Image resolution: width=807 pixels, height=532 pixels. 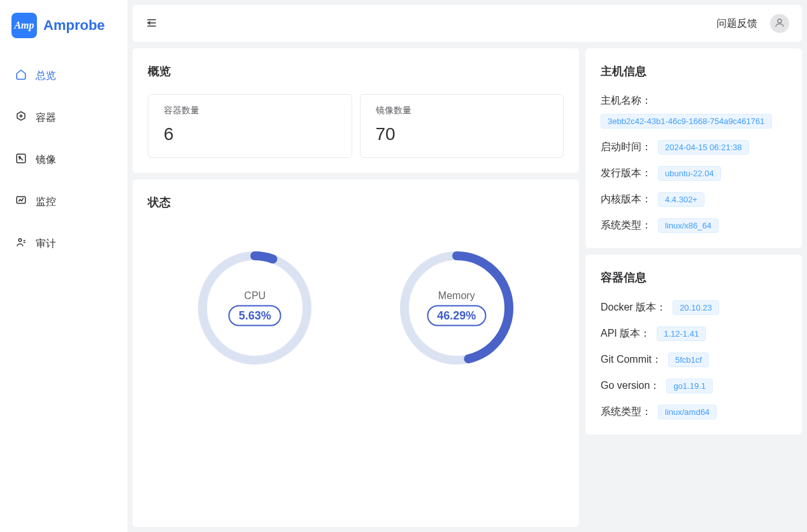 What do you see at coordinates (694, 173) in the screenshot?
I see `info-row: 发行版本：ubuntu-22.04` at bounding box center [694, 173].